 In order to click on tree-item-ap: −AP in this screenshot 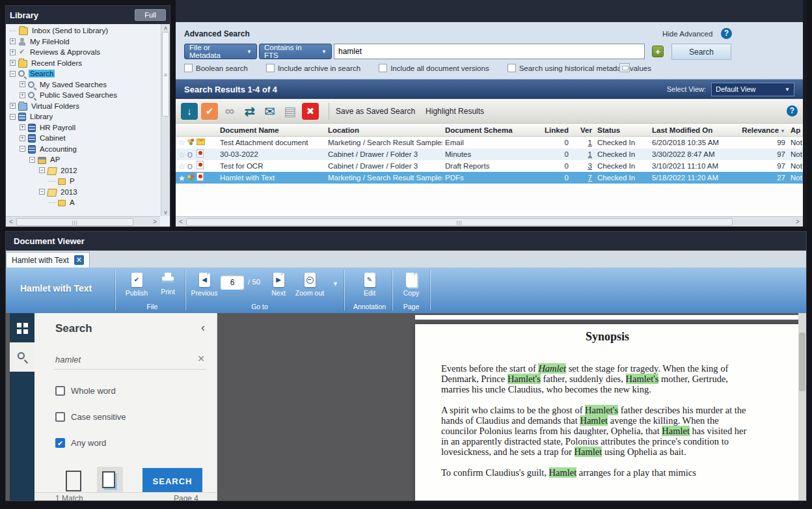, I will do `click(83, 160)`.